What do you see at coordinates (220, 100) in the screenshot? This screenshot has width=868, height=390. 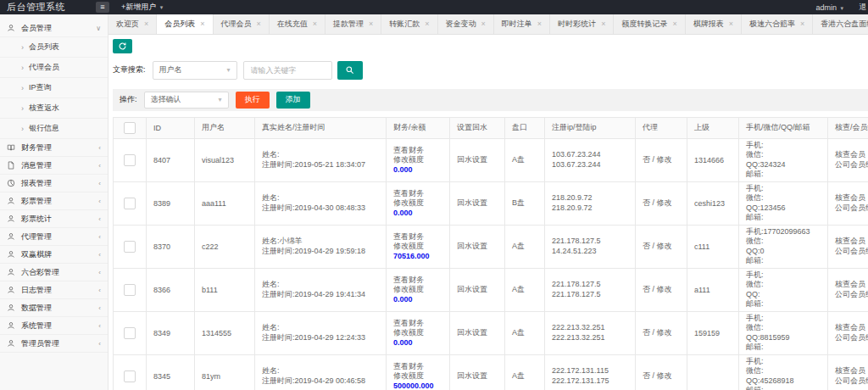 I see `chevron-down-icon: ▾` at bounding box center [220, 100].